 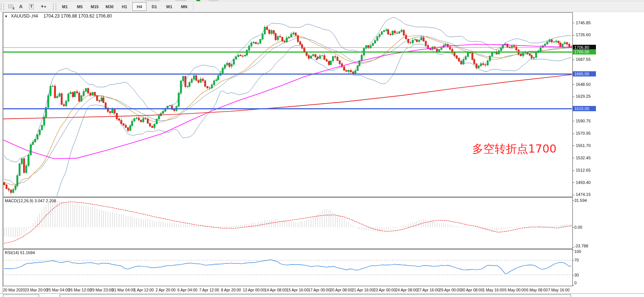 I want to click on macd-indicator-label: MACD(12,26,9) 3.047 2.208, so click(x=31, y=201).